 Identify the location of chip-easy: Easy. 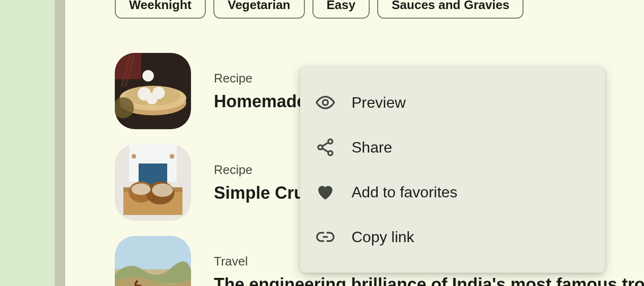
(341, 10).